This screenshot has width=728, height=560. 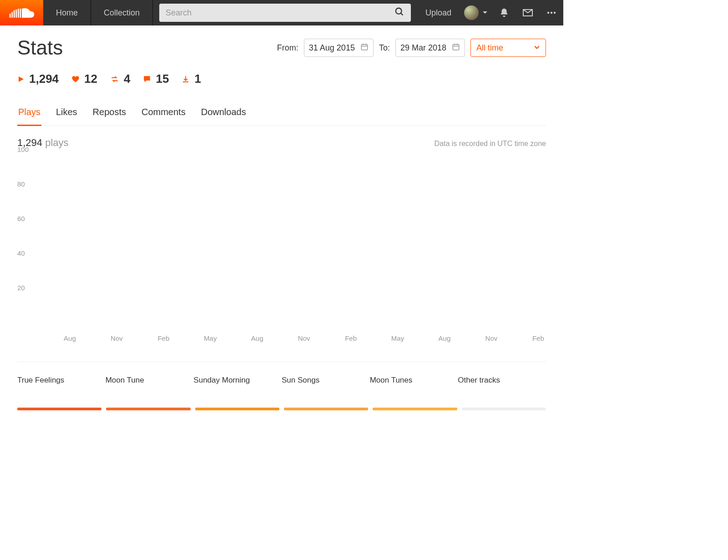 What do you see at coordinates (164, 114) in the screenshot?
I see `tab-comments: Comments` at bounding box center [164, 114].